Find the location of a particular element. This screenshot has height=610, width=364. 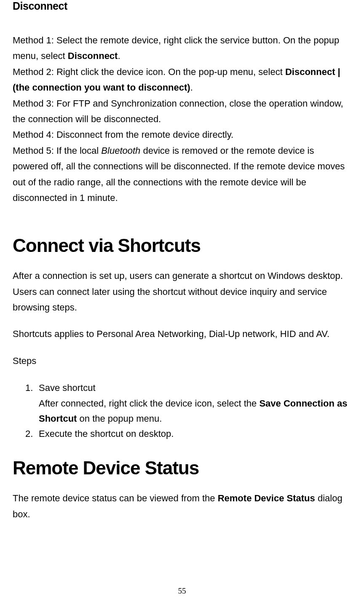

step1-pre: After connected, right click the device … is located at coordinates (149, 404).